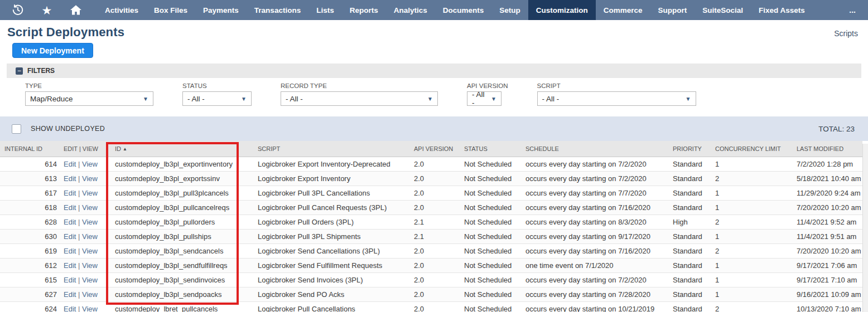 The height and width of the screenshot is (312, 868). What do you see at coordinates (217, 86) in the screenshot?
I see `filter-label-status: STATUS` at bounding box center [217, 86].